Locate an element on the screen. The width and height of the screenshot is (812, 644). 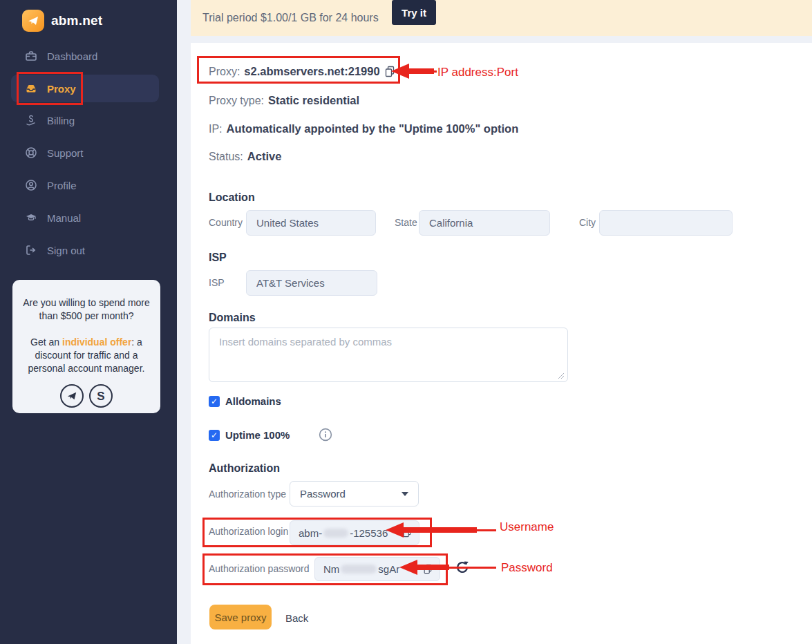
alldomains-label: Alldomains is located at coordinates (253, 401).